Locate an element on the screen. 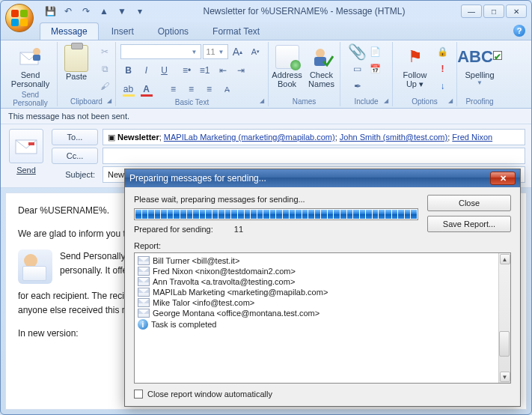 This screenshot has height=415, width=532. scroll-down-icon: ▼ is located at coordinates (505, 377).